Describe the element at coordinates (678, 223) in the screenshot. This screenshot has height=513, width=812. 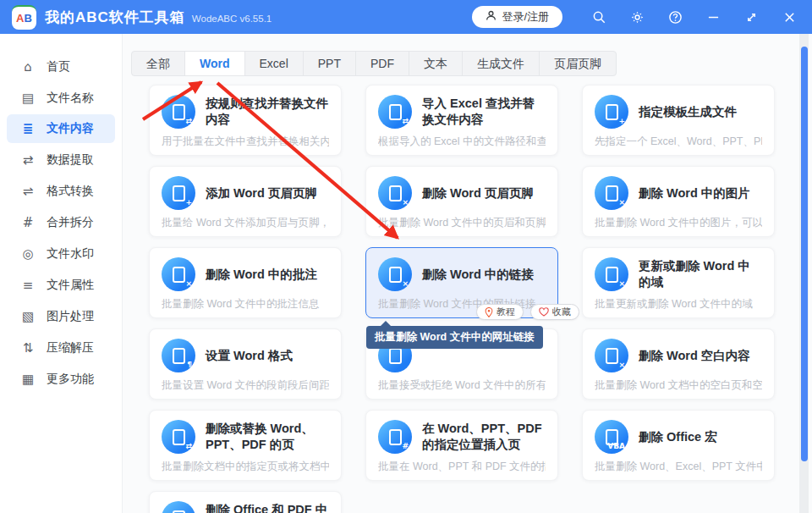
I see `card-desc: 批量删除 Word 文件中的图片，可以选择删除页眉` at that location.